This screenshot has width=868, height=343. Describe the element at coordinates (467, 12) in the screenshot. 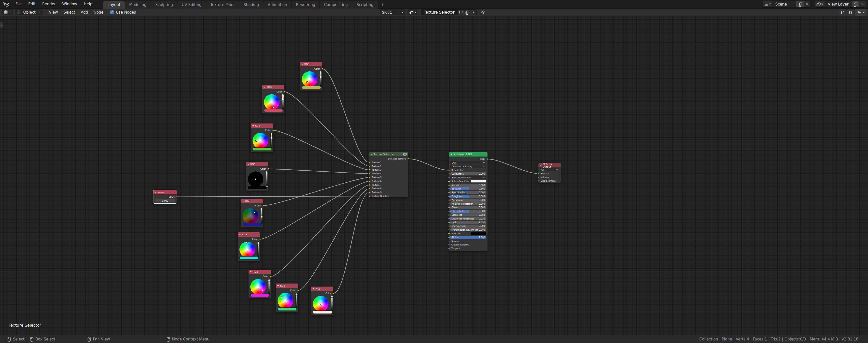

I see `new-material-button` at that location.